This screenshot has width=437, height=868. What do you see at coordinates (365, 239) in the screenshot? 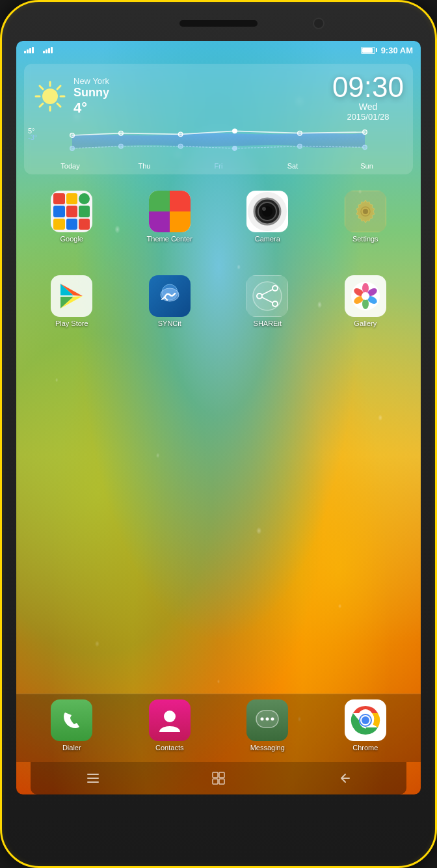
I see `settings-label: Settings` at bounding box center [365, 239].